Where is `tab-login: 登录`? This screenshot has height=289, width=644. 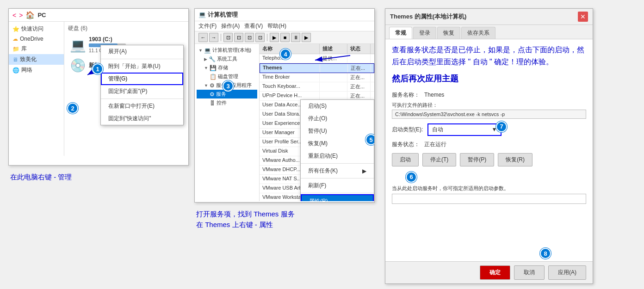
tab-login: 登录 is located at coordinates (425, 33).